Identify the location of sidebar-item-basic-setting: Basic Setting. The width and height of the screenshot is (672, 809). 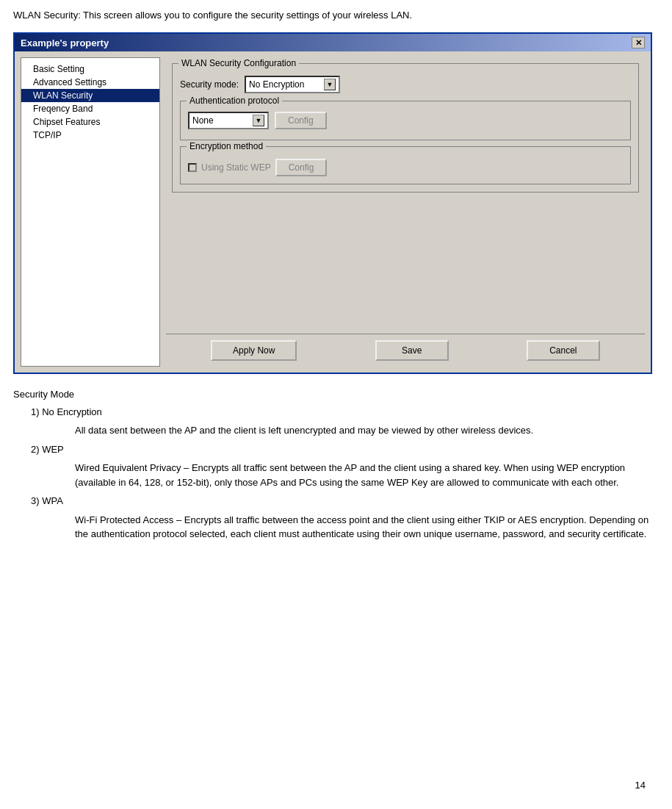
(90, 69).